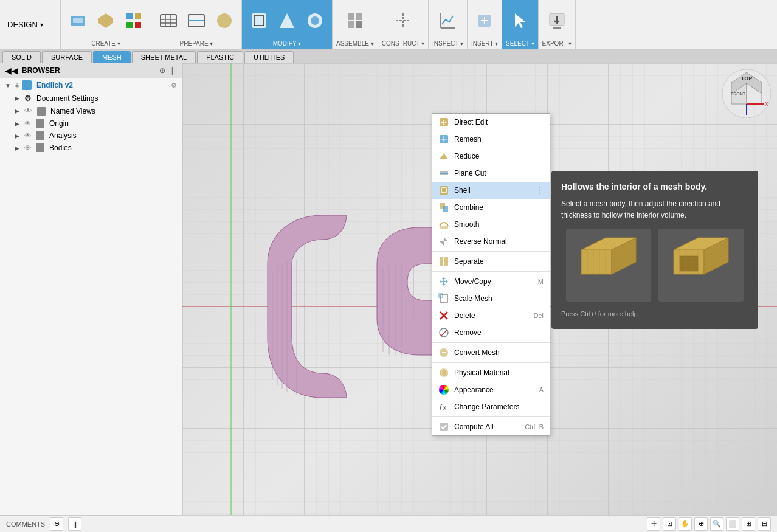 The width and height of the screenshot is (777, 532). I want to click on tree-item-origin: ▶ 👁 Origin, so click(91, 123).